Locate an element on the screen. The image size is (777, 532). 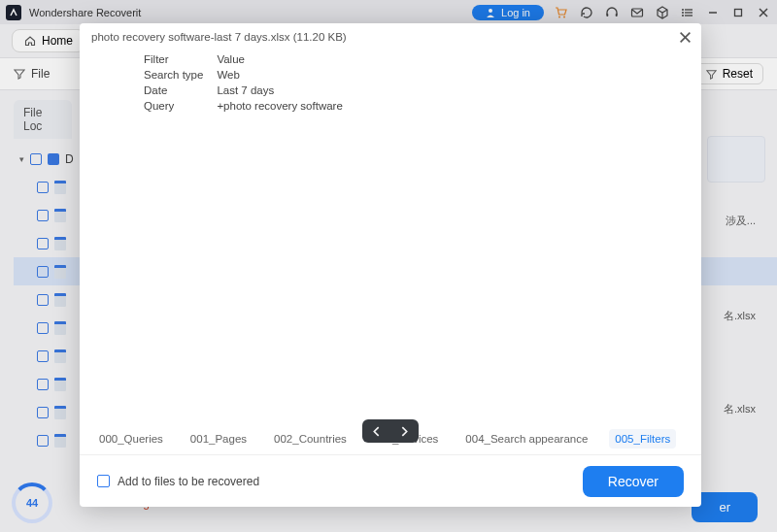
preview-key: Date is located at coordinates (173, 90).